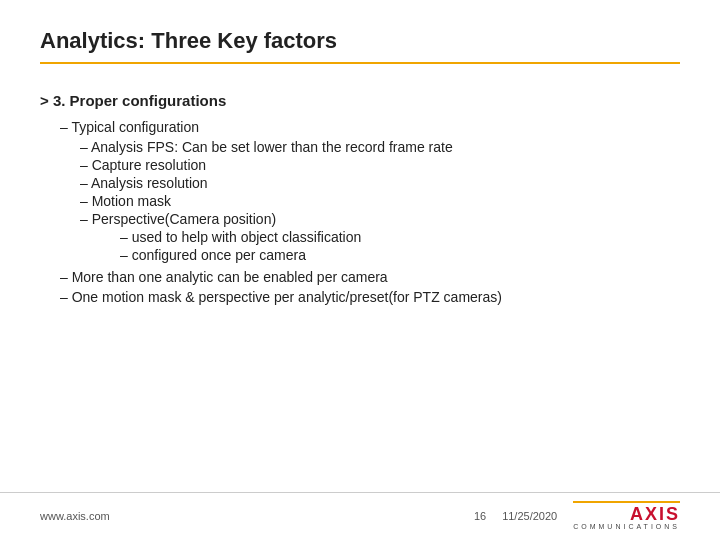 The height and width of the screenshot is (540, 720). I want to click on axis-logo-sub: COMMUNICATIONS, so click(626, 526).